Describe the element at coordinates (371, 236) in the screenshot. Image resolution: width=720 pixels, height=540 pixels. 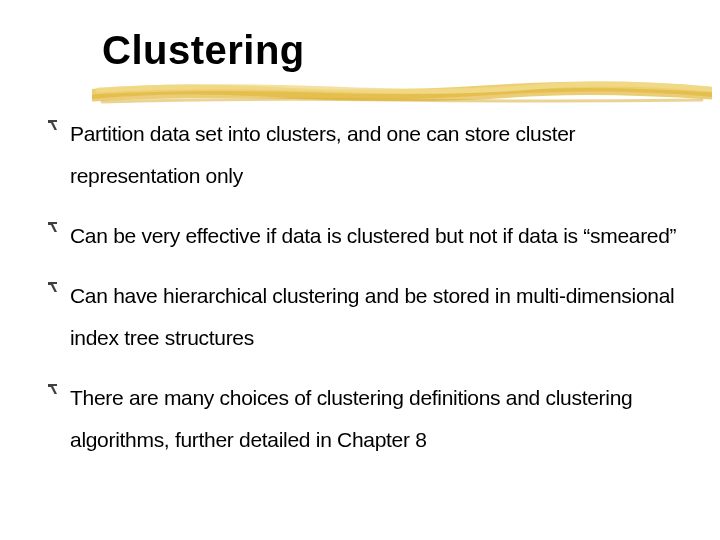
I see `list-item: Can be very effective if data is cluster…` at that location.